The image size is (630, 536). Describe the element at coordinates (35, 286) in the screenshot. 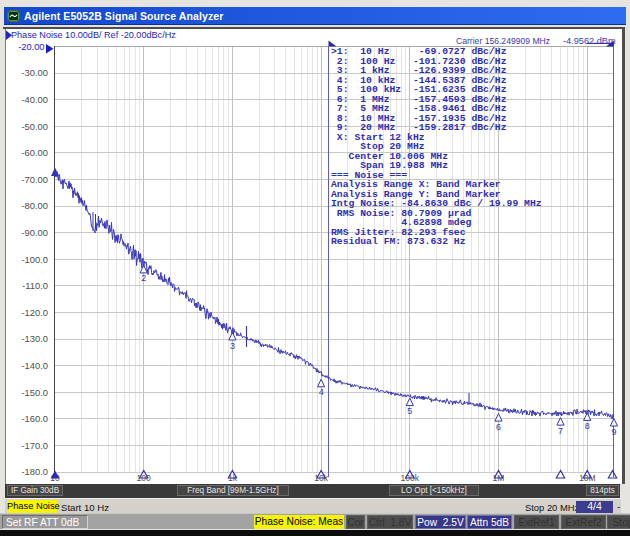

I see `svg-text: -110.0` at that location.